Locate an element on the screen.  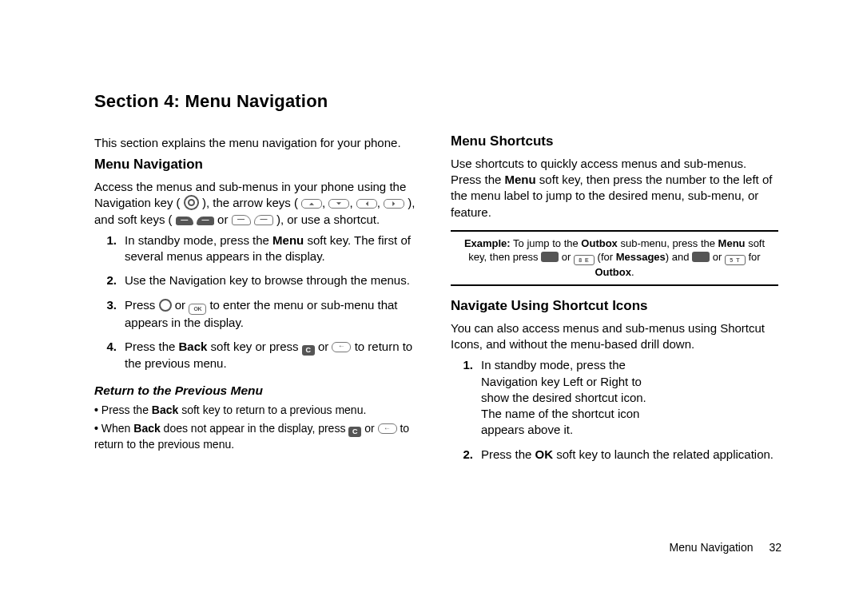
page-number: 32 is located at coordinates (775, 547).